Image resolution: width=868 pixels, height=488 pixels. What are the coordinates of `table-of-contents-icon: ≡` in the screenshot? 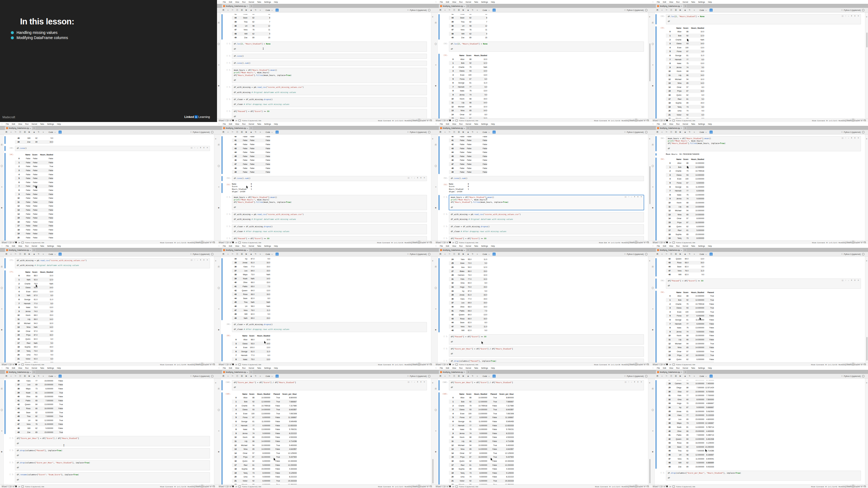 It's located at (1, 187).